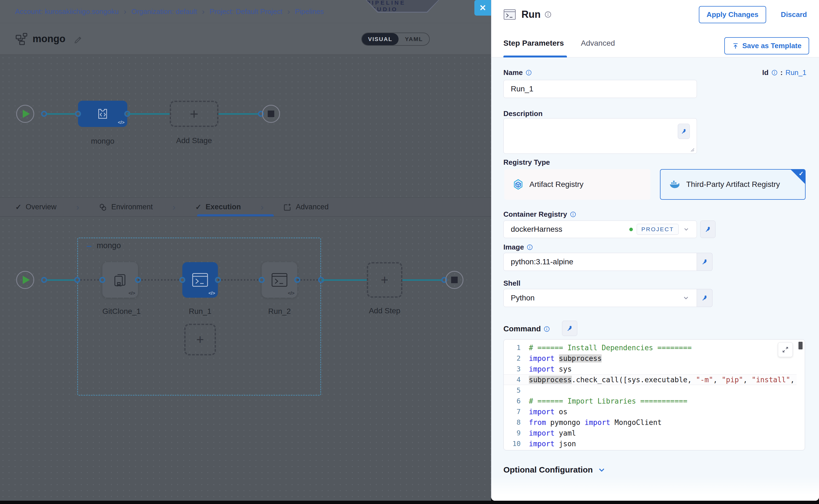  I want to click on tab-overview: ✓ Overview, so click(36, 207).